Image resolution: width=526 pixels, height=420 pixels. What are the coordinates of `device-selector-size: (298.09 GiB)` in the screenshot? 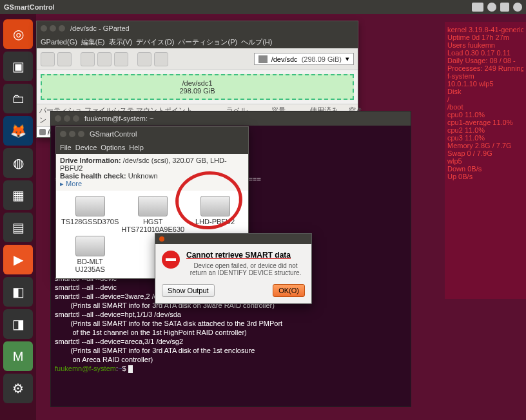 It's located at (322, 59).